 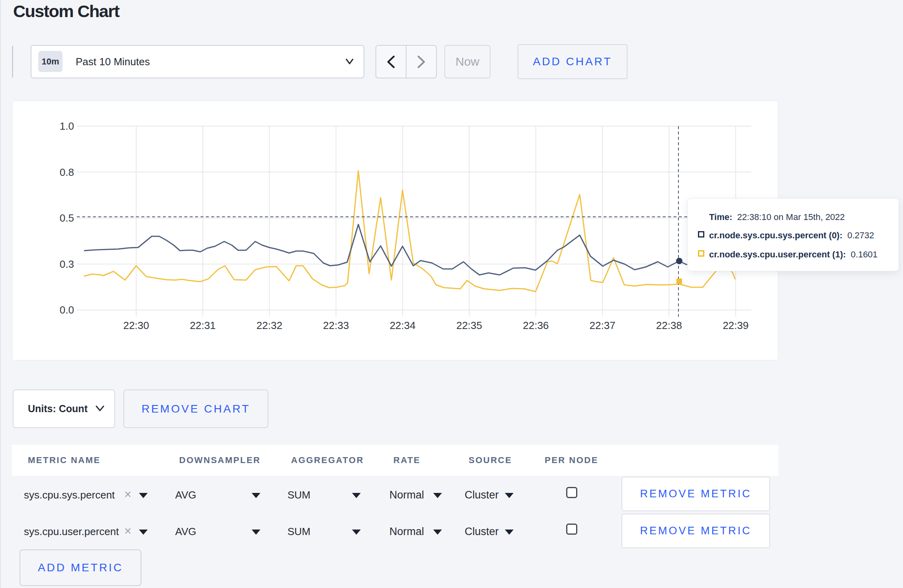 I want to click on svg-text: 1.0, so click(x=67, y=126).